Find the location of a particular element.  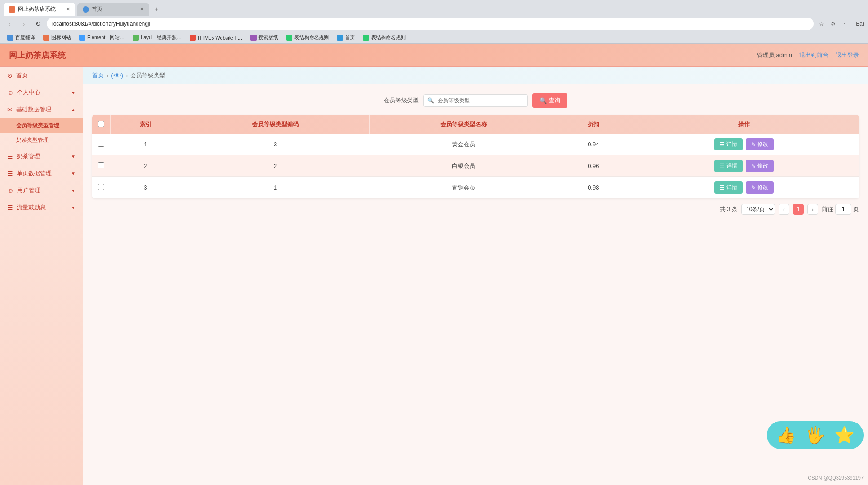

th-checkbox is located at coordinates (101, 124).